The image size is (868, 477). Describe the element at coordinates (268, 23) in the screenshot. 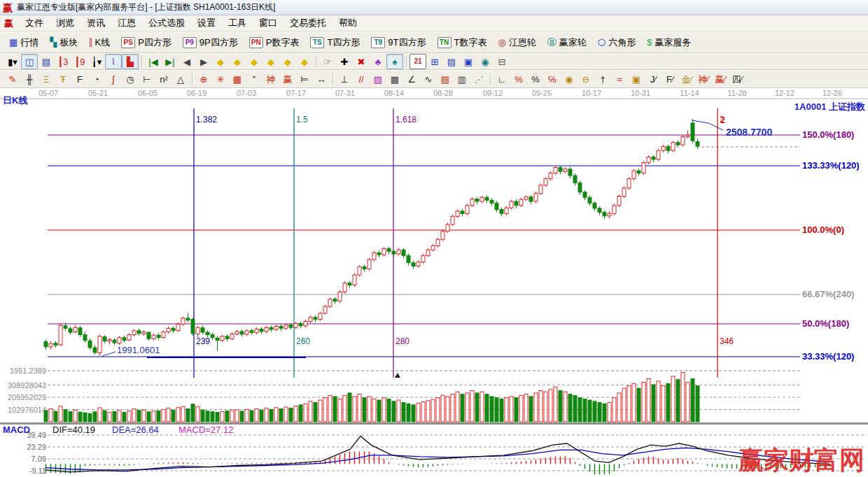

I see `menu-item-window: 窗口` at that location.